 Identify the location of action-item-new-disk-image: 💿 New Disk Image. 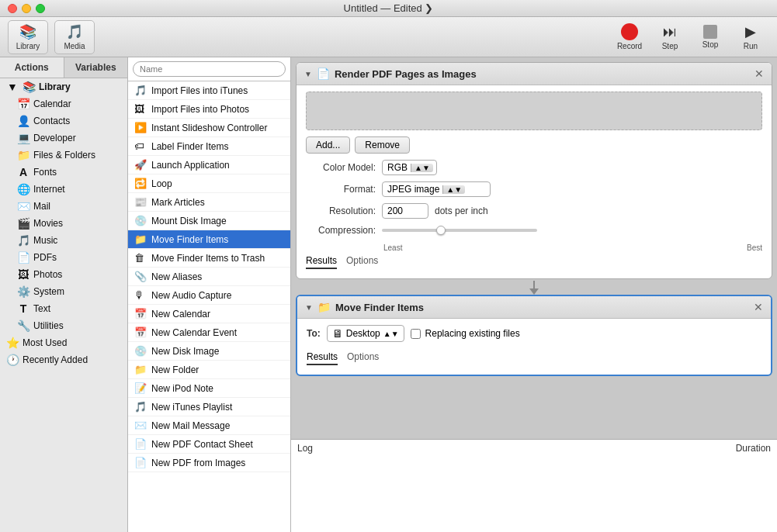
(210, 351).